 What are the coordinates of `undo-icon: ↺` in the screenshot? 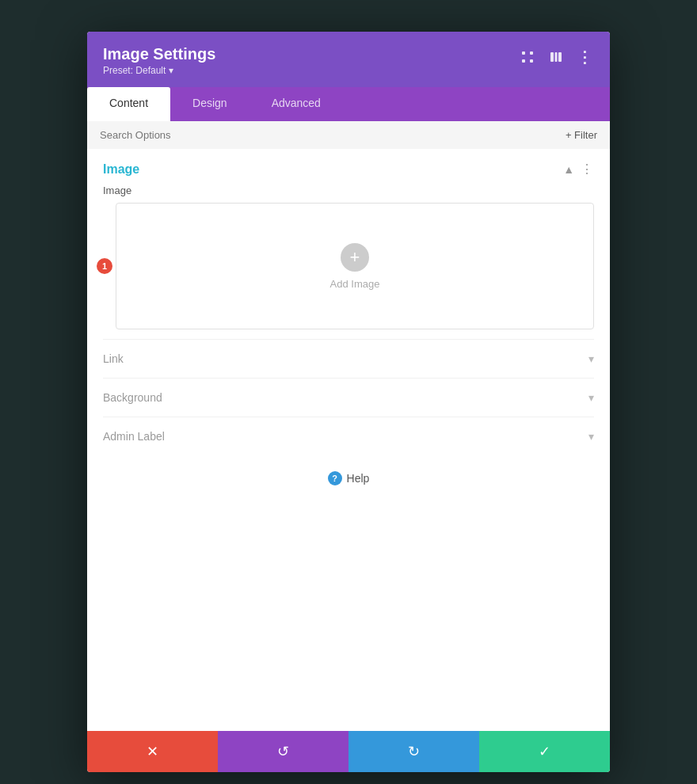 It's located at (284, 752).